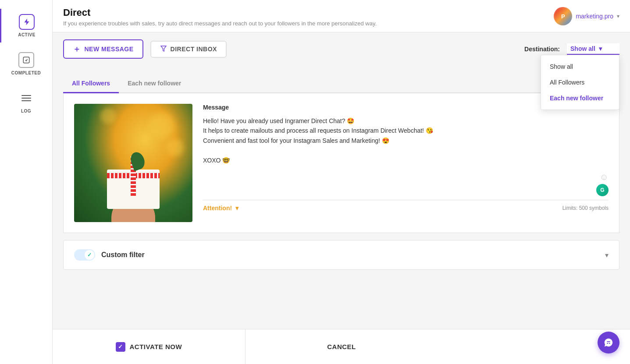 The height and width of the screenshot is (364, 630). I want to click on bolt-icon, so click(27, 22).